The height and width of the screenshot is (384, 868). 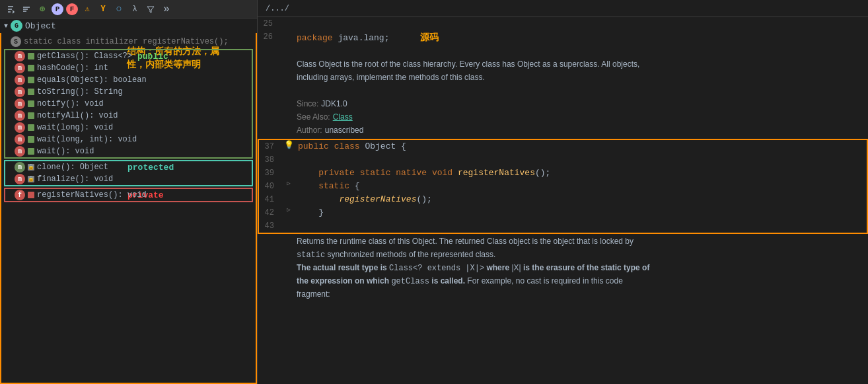 I want to click on method-label: getClass(): Class<?>, so click(x=85, y=56).